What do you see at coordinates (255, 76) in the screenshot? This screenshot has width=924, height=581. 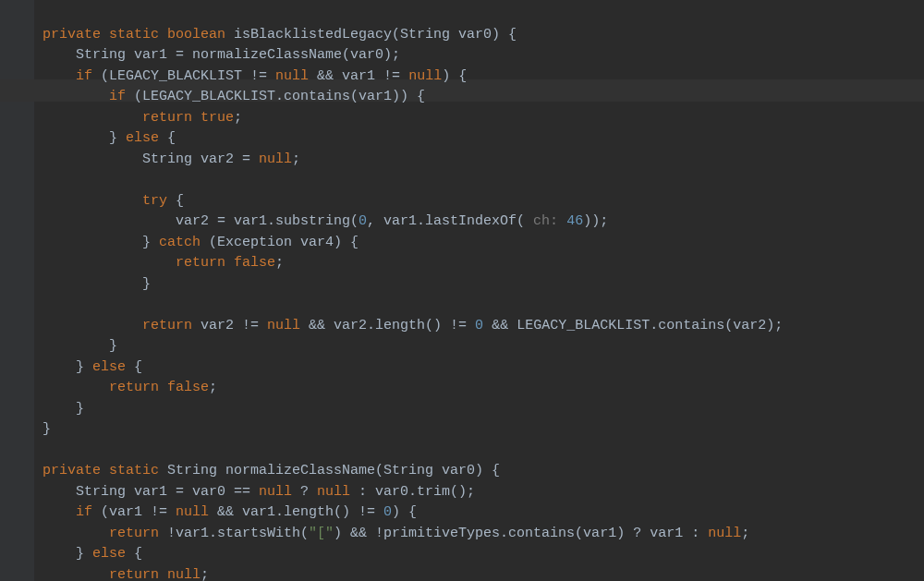 I see `code-line: if (LEGACY_BLACKLIST != null && var1 != …` at bounding box center [255, 76].